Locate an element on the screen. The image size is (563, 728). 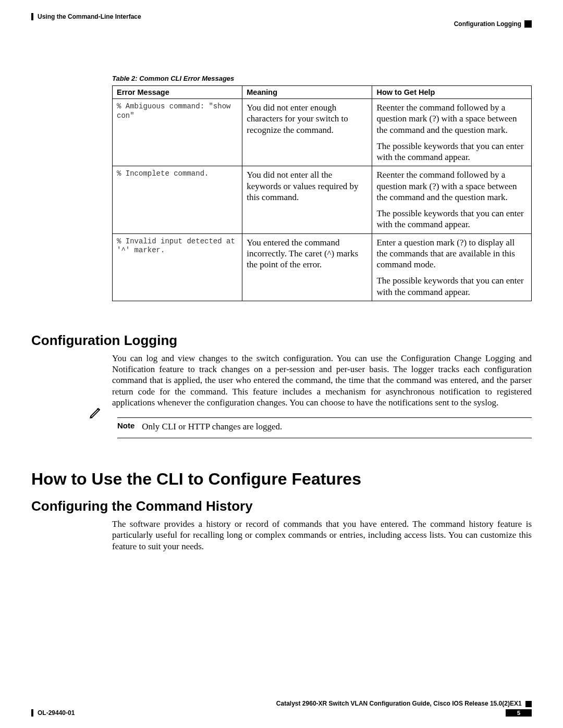
page-footer: Catalyst 2960-XR Switch VLAN Configurati… is located at coordinates (282, 708).